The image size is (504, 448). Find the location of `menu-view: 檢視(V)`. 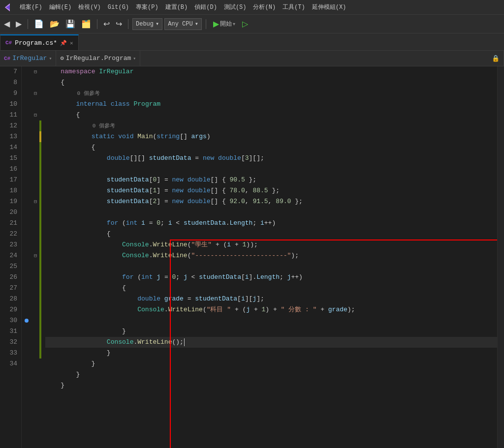

menu-view: 檢視(V) is located at coordinates (90, 7).